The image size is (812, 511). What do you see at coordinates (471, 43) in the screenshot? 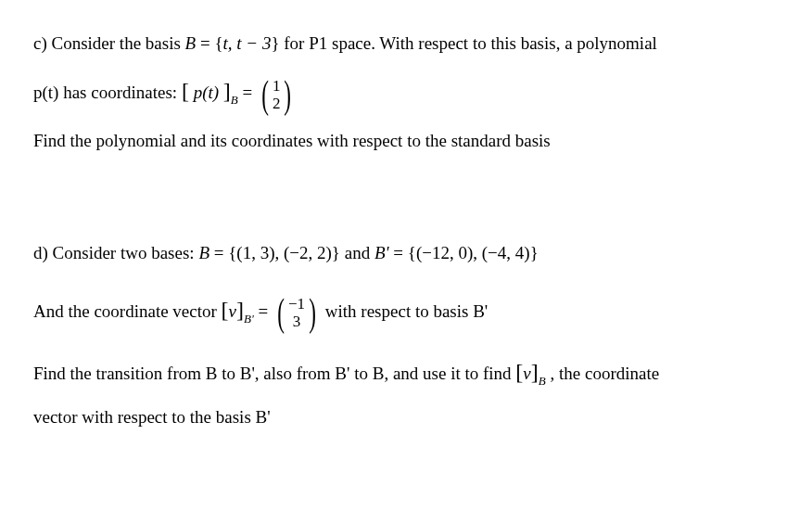
I see `partc-line1-suffix: for P1 space. With respect to this basis…` at bounding box center [471, 43].